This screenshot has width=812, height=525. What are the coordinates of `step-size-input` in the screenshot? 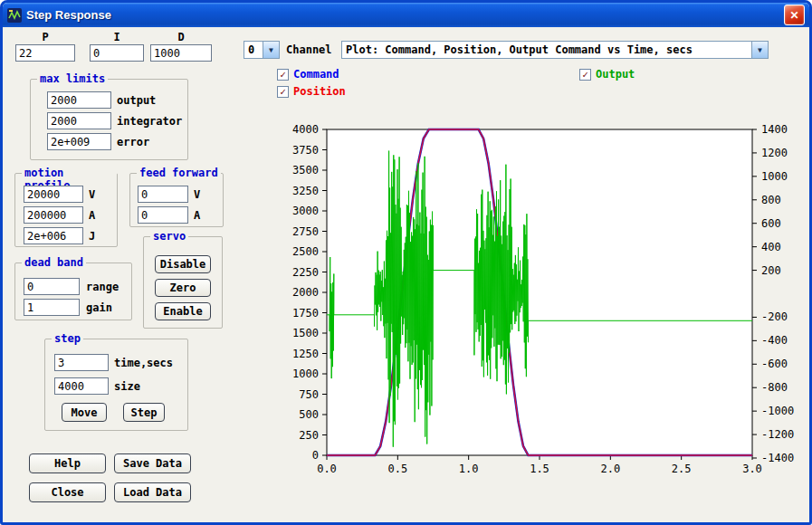 It's located at (81, 386).